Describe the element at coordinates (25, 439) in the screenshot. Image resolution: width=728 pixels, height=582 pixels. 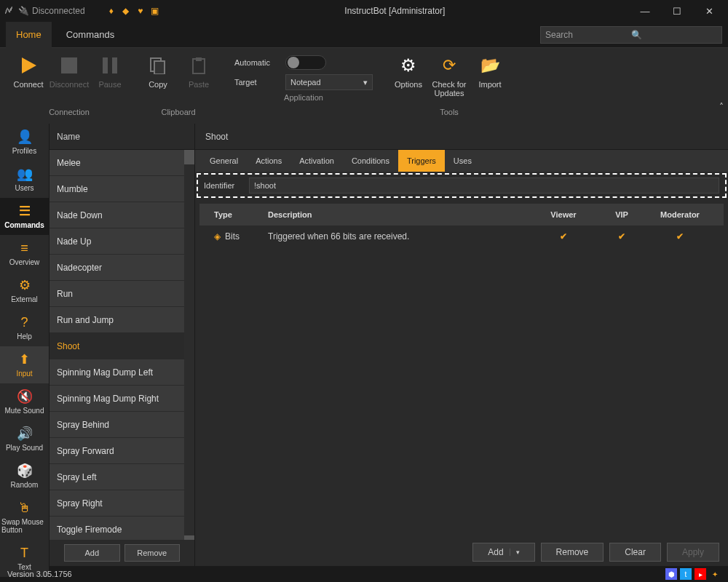
I see `nav-item-play-sound: 🔊Play Sound` at that location.